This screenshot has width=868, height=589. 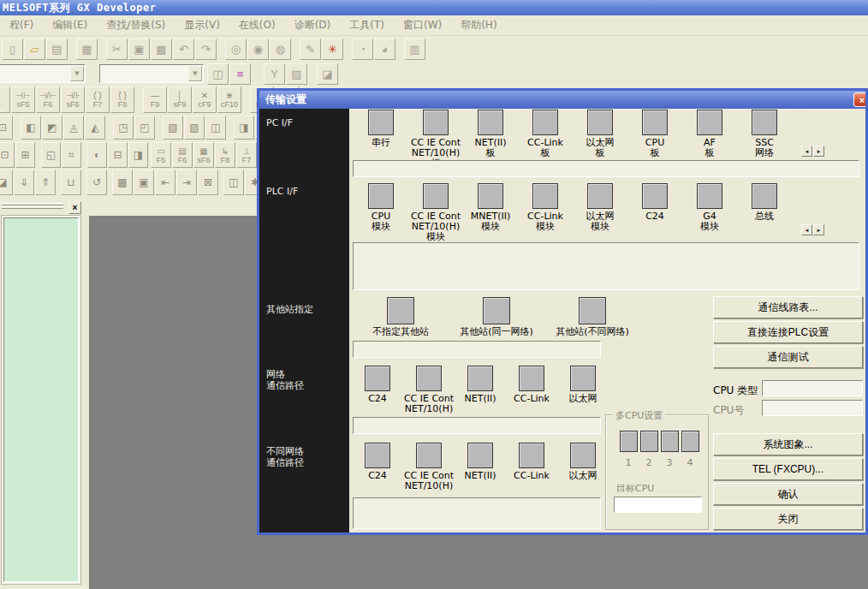 I want to click on toolbar-button: ◧, so click(x=31, y=128).